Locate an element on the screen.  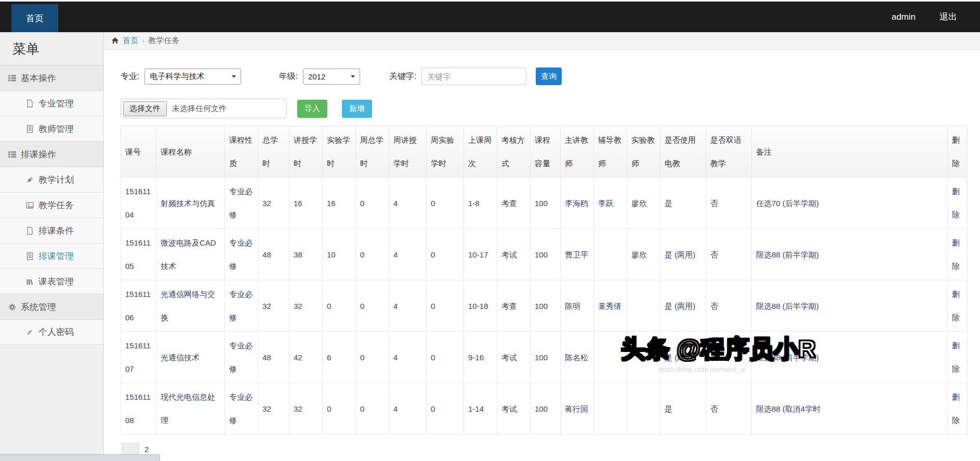
sidebar-item-6: 教学任务 is located at coordinates (52, 205).